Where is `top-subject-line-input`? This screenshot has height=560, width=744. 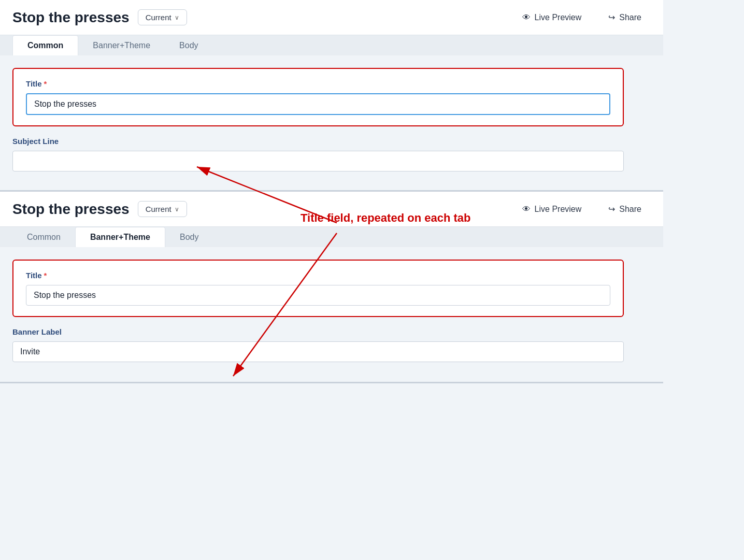
top-subject-line-input is located at coordinates (318, 161).